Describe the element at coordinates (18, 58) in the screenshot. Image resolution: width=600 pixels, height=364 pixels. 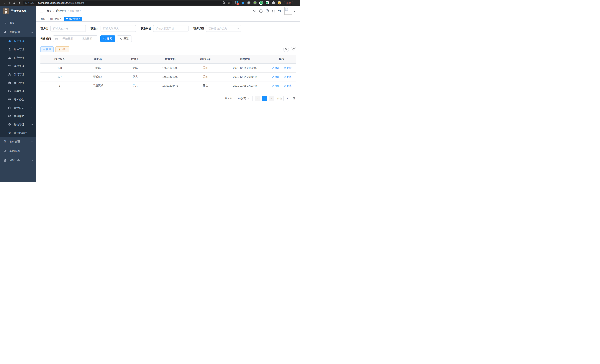
I see `sidebar-item-role-management: 角色管理` at that location.